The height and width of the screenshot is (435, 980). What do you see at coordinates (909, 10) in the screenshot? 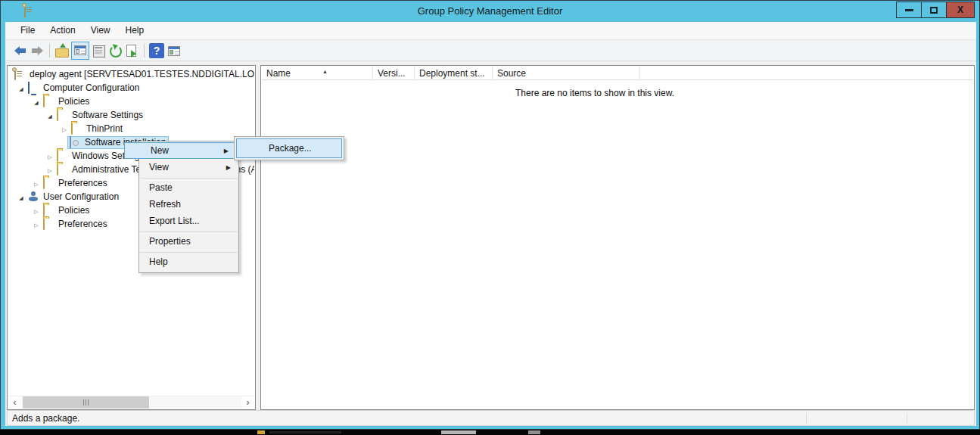
I see `minimize-button` at bounding box center [909, 10].